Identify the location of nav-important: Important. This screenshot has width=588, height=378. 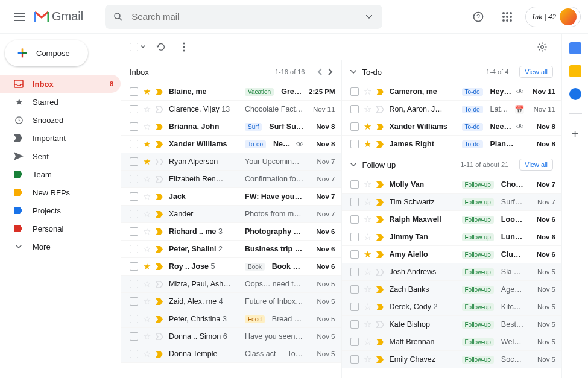
(60, 138).